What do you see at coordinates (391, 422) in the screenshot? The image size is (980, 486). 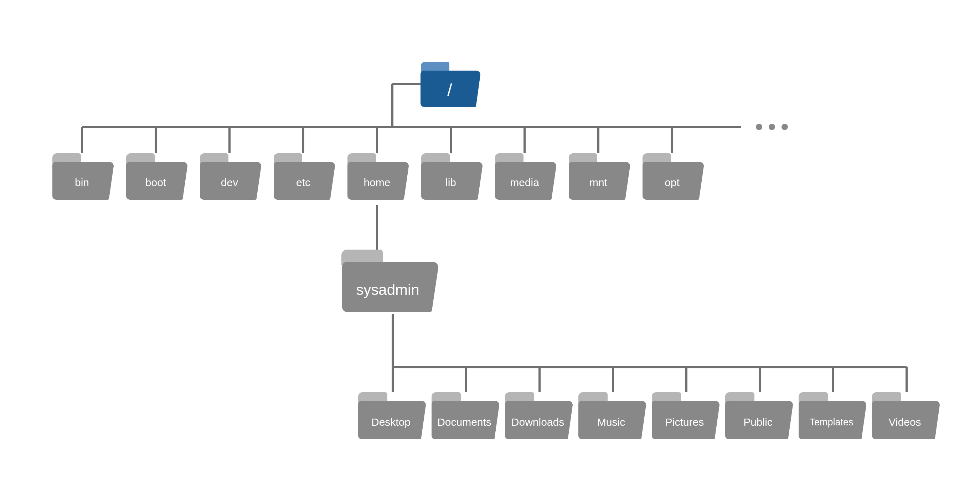 I see `folder-label: Desktop` at bounding box center [391, 422].